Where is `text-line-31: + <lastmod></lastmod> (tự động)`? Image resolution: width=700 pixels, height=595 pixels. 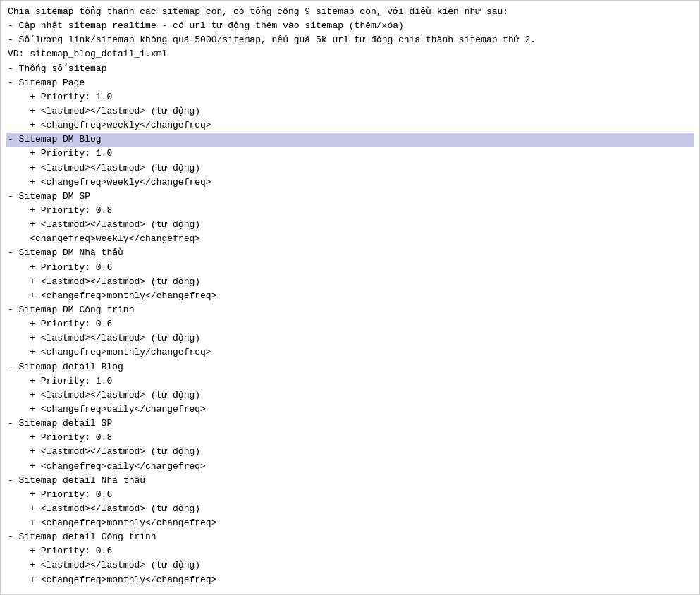 text-line-31: + <lastmod></lastmod> (tự động) is located at coordinates (350, 452).